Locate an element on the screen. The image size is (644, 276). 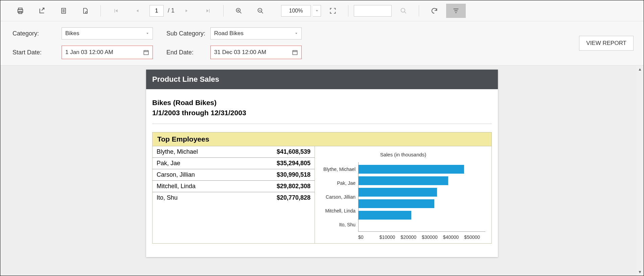
parameters-toggle-button is located at coordinates (456, 11).